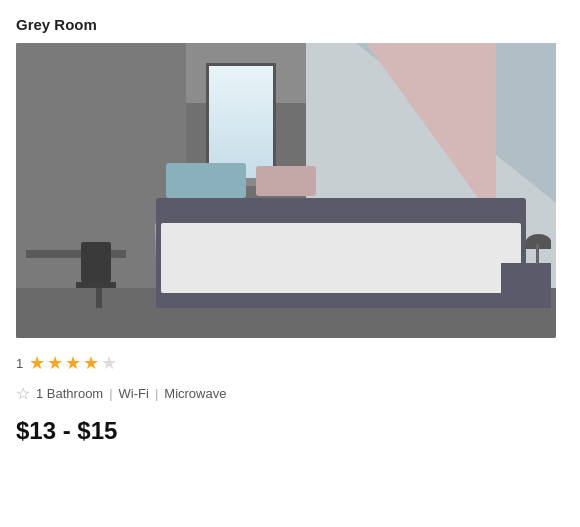 The width and height of the screenshot is (580, 527). What do you see at coordinates (55, 363) in the screenshot?
I see `star-2: ★` at bounding box center [55, 363].